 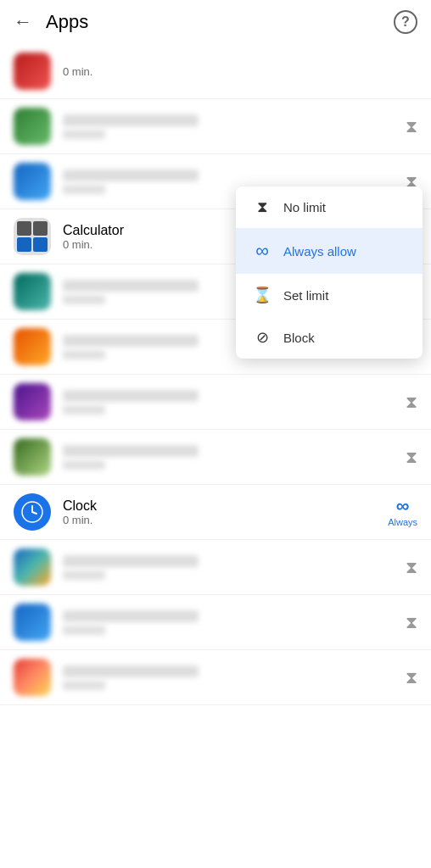 I want to click on block-option: ⊘ Block, so click(x=329, y=337).